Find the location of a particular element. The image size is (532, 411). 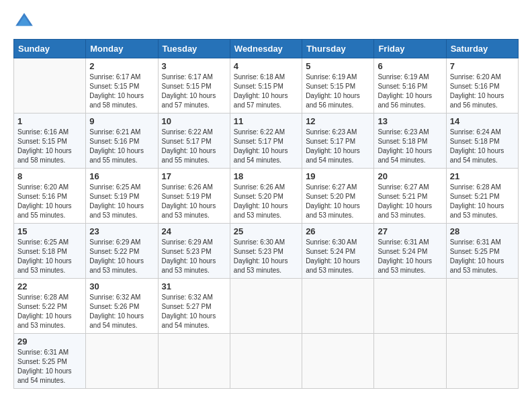

day-detail: Sunrise: 6:29 AM Sunset: 5:23 PM Dayligh… is located at coordinates (194, 257).